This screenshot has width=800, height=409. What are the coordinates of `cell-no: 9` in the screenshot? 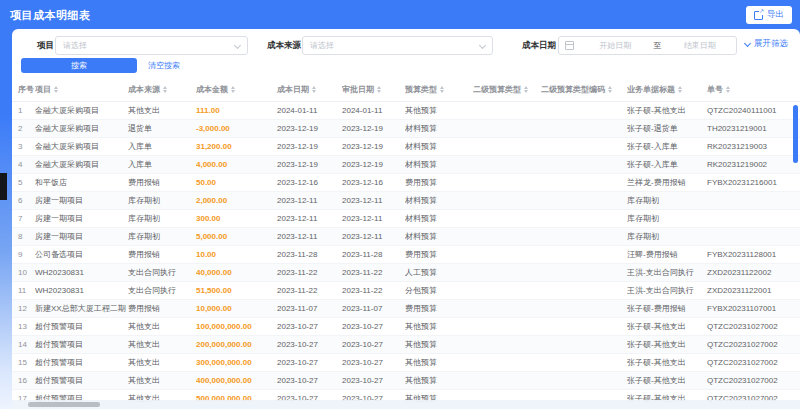 It's located at (26, 254).